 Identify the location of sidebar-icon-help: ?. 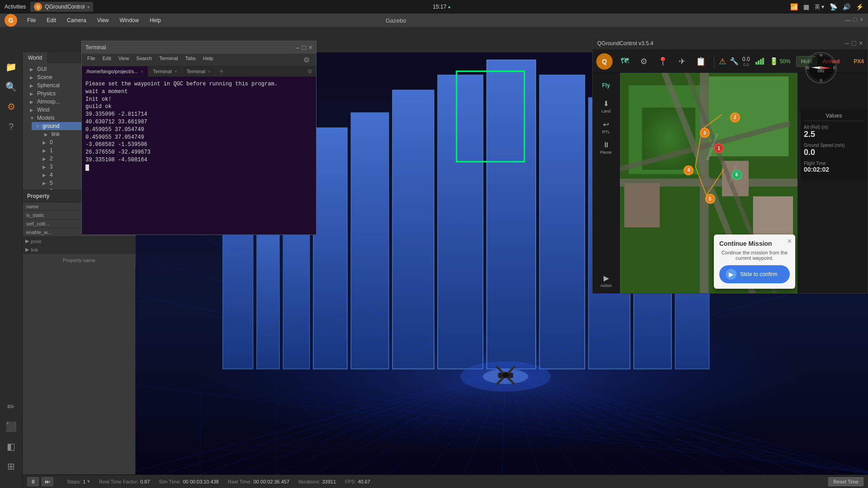
(11, 127).